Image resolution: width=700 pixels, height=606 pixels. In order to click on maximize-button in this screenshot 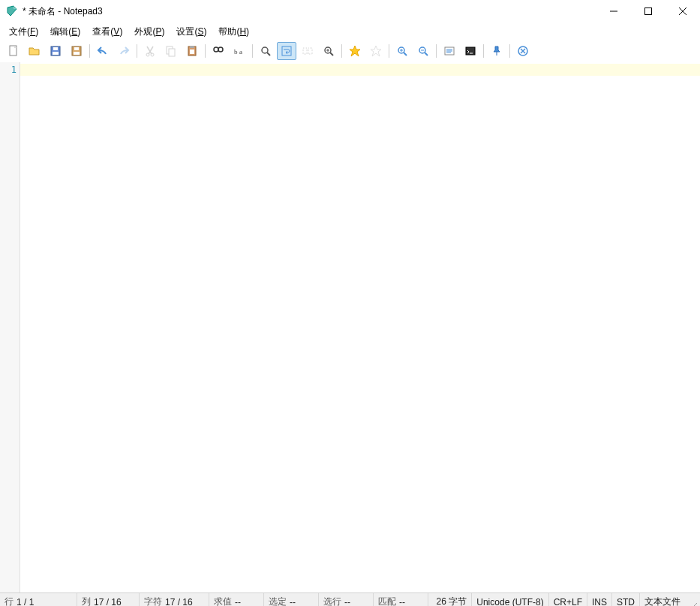, I will do `click(648, 11)`.